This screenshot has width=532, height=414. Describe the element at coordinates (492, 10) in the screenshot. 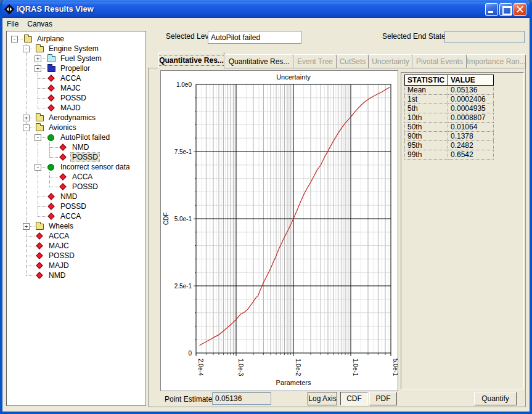

I see `minimize-button` at that location.